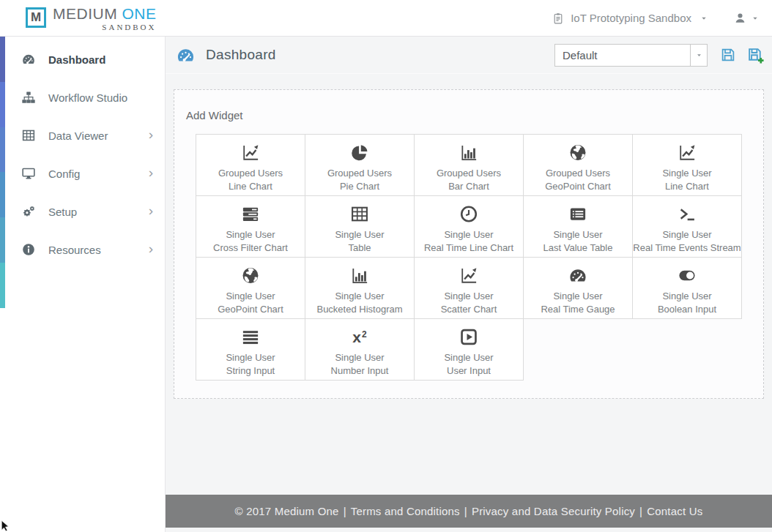 Image resolution: width=772 pixels, height=532 pixels. What do you see at coordinates (3, 173) in the screenshot?
I see `sidebar-accent-strip` at bounding box center [3, 173].